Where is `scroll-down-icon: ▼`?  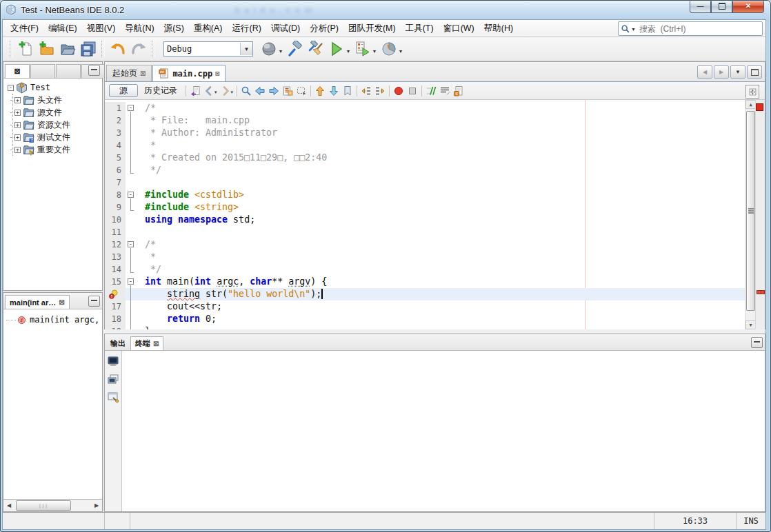
scroll-down-icon: ▼ is located at coordinates (750, 325).